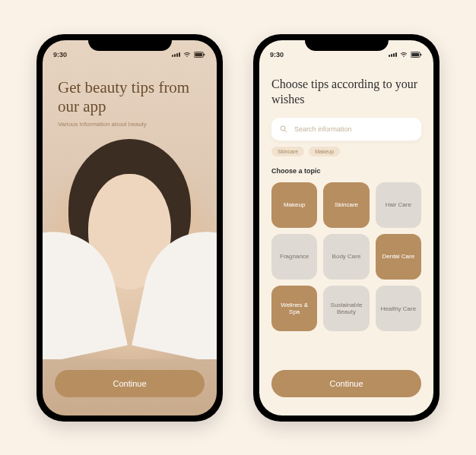  I want to click on search-box, so click(347, 129).